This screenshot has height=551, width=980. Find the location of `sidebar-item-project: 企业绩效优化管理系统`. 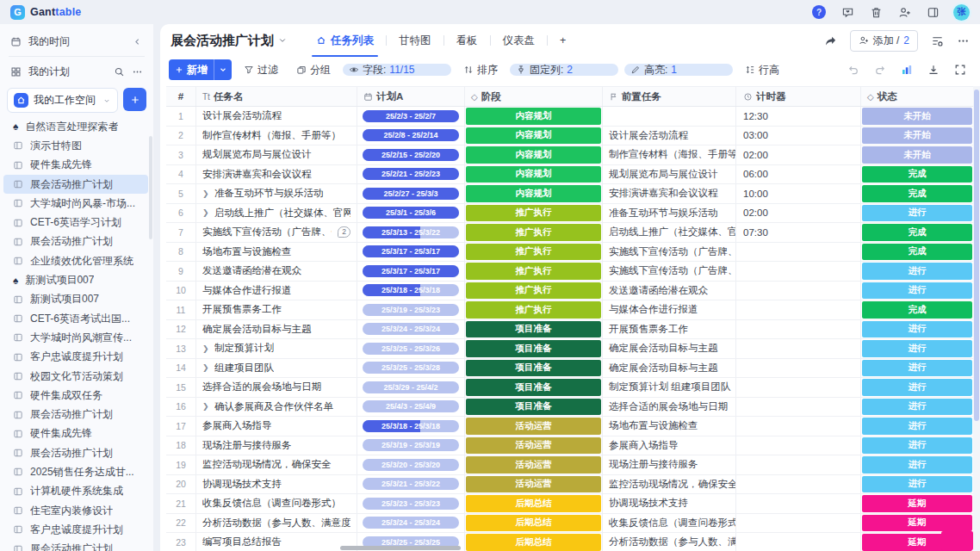

sidebar-item-project: 企业绩效优化管理系统 is located at coordinates (76, 261).